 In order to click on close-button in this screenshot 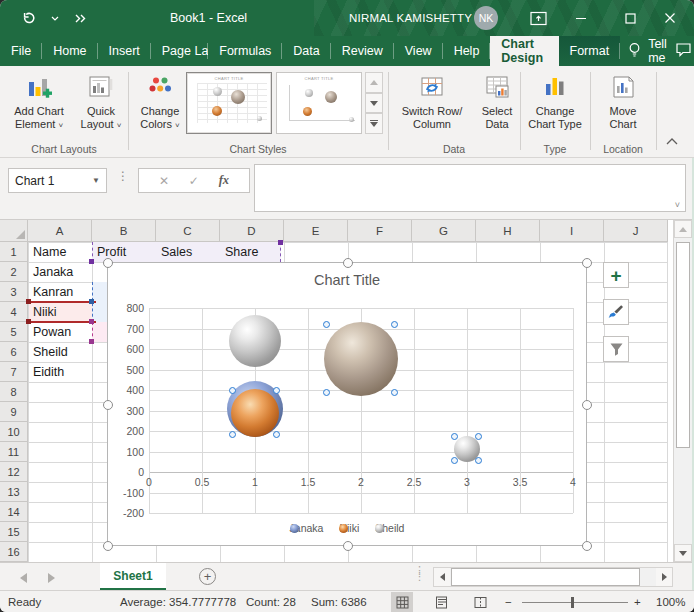, I will do `click(670, 18)`.